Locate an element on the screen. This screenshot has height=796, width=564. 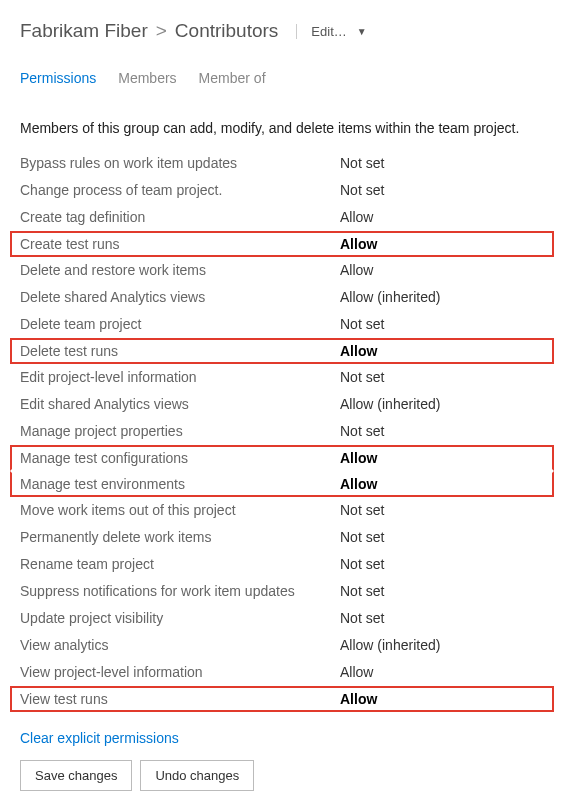
permission-row: View analyticsAllow (inherited) is located at coordinates (282, 645).